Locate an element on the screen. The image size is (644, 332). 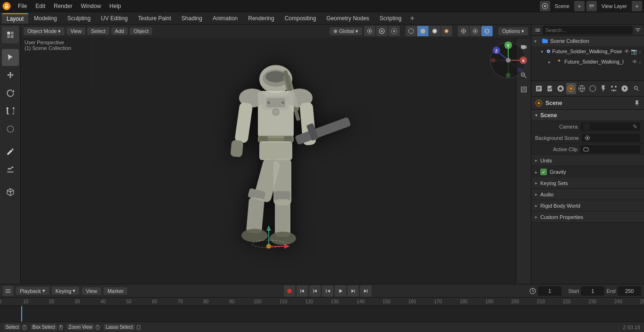
view-menu: View is located at coordinates (76, 31).